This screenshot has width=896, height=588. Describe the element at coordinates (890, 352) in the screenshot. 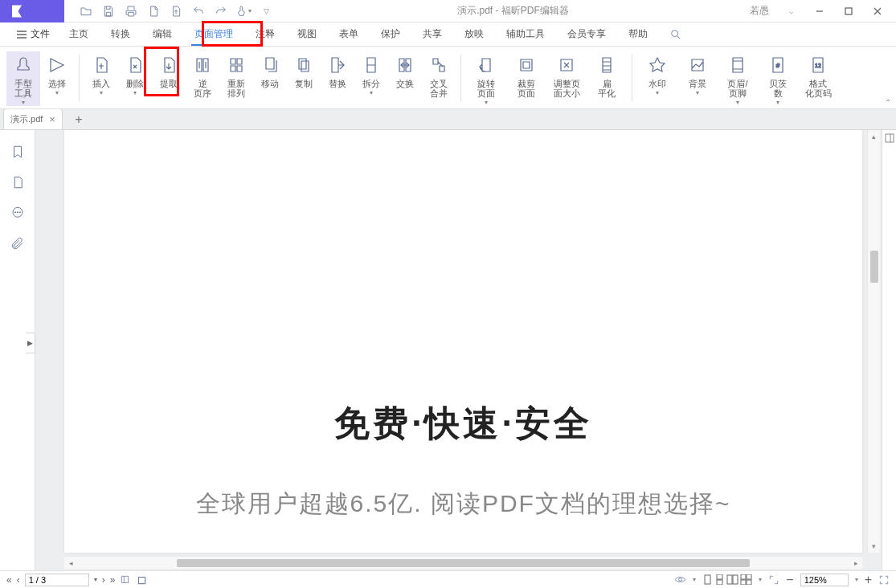

I see `right-panel-toggle-icon` at that location.